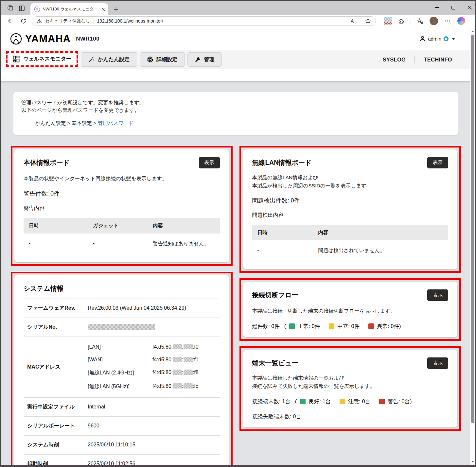 The image size is (476, 467). I want to click on warning-detail-label: 警告内容, so click(122, 209).